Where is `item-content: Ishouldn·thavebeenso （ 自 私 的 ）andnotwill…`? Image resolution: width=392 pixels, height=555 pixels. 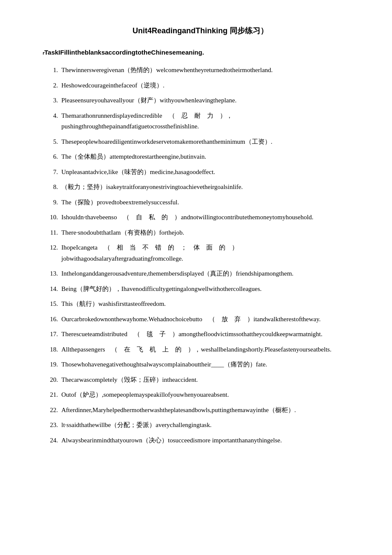
item-content: Ishouldn·thavebeenso （ 自 私 的 ）andnotwill… is located at coordinates (210, 218).